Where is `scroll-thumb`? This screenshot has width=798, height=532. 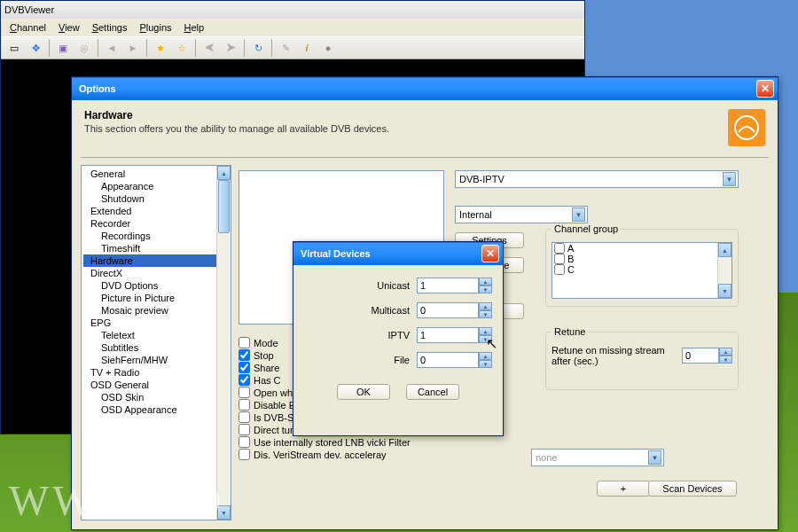
scroll-thumb is located at coordinates (223, 207).